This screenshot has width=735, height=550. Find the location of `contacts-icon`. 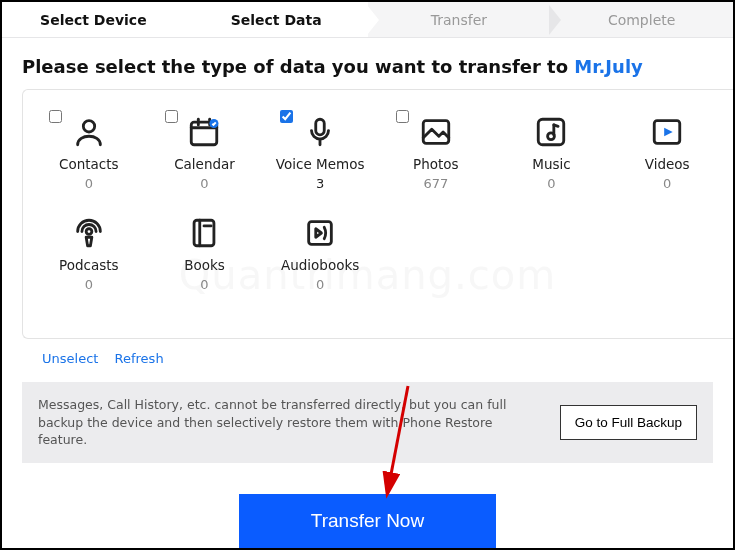

contacts-icon is located at coordinates (89, 132).